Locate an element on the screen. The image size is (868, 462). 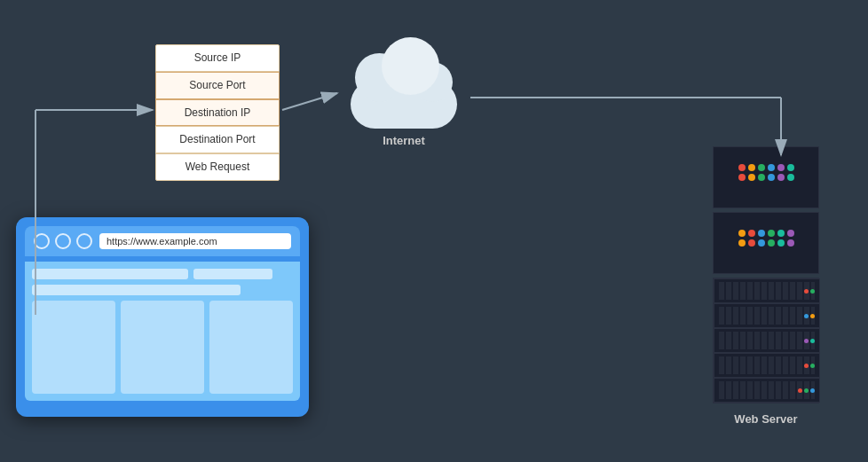
packet-field-source-ip: Source IP is located at coordinates (217, 59).